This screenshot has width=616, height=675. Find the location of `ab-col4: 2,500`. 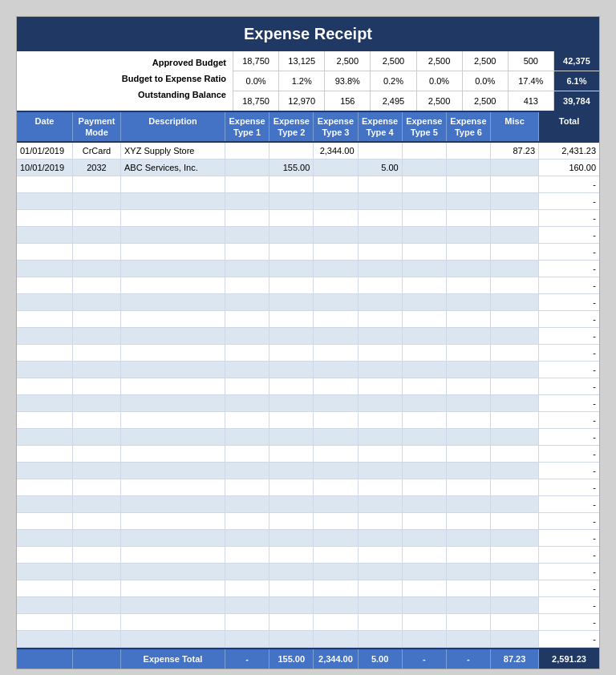

ab-col4: 2,500 is located at coordinates (393, 61).